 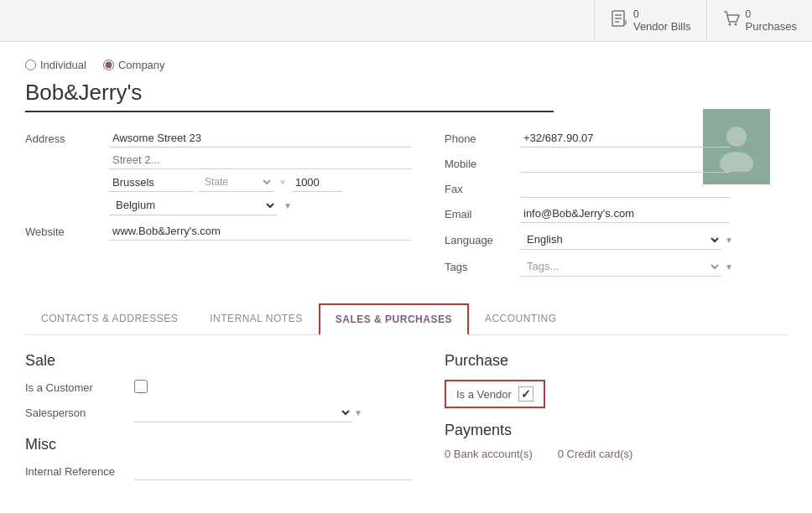 What do you see at coordinates (488, 454) in the screenshot?
I see `bank-accounts-link: 0 Bank account(s)` at bounding box center [488, 454].